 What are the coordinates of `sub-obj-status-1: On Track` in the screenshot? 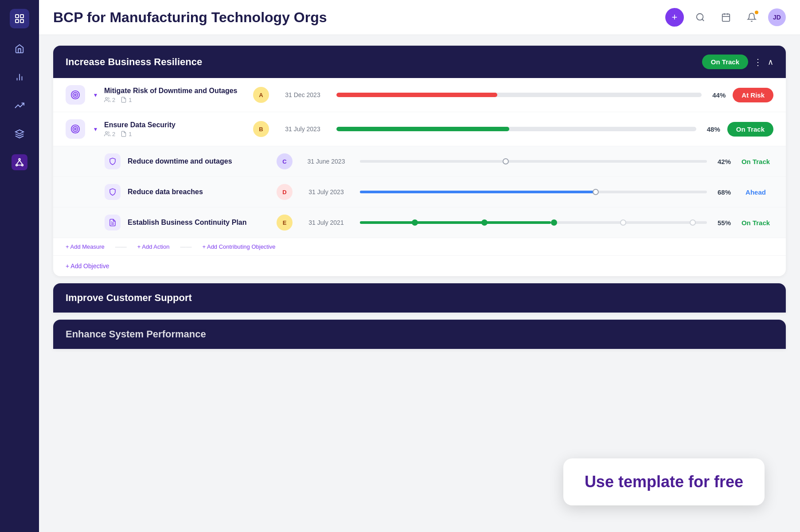 It's located at (756, 161).